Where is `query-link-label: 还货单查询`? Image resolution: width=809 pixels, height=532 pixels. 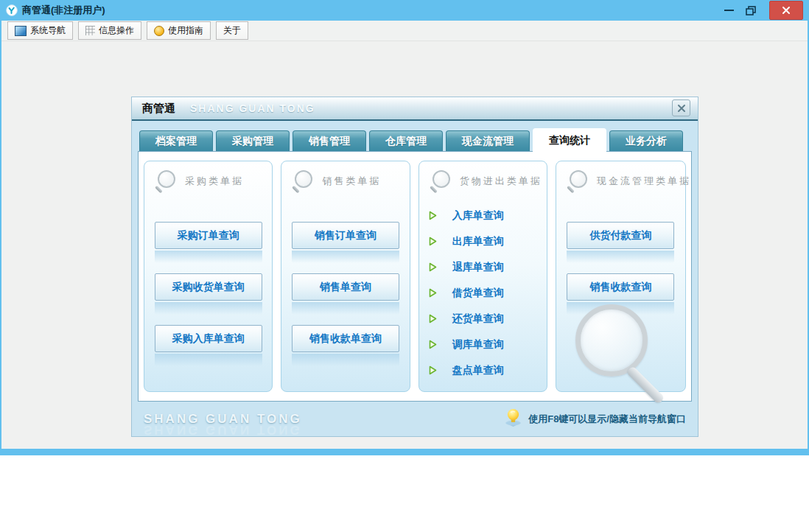
query-link-label: 还货单查询 is located at coordinates (478, 319).